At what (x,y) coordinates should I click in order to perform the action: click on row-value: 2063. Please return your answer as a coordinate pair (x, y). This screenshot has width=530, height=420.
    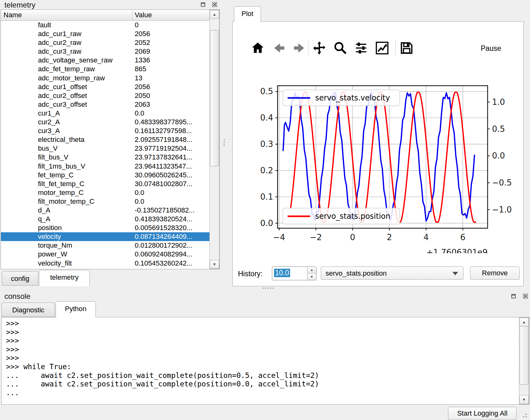
    Looking at the image, I should click on (143, 105).